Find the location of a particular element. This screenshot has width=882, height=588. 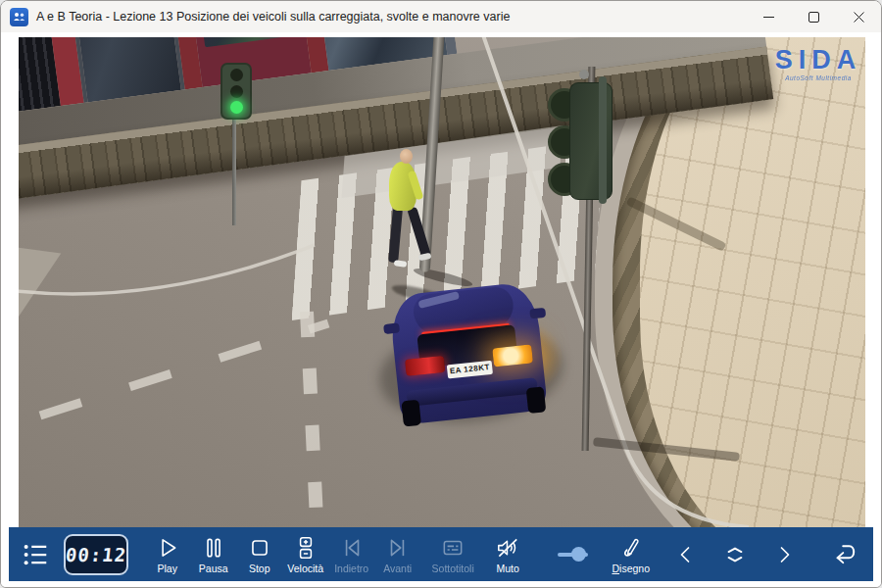

sida-logo-subtext: AutoSoft Multimedia is located at coordinates (816, 78).